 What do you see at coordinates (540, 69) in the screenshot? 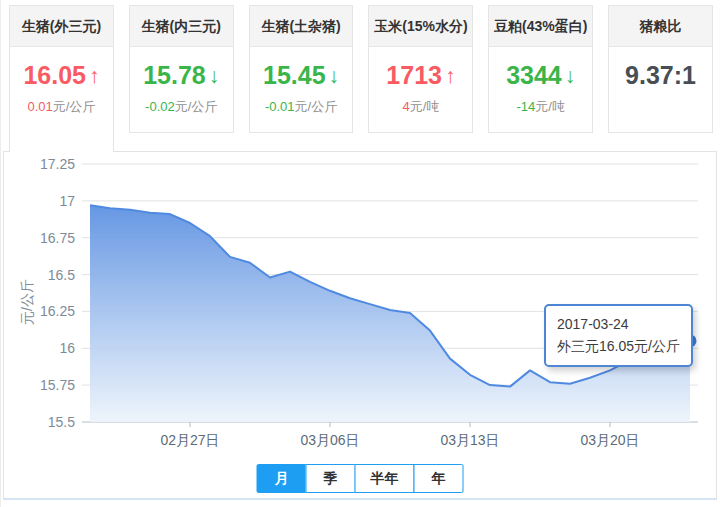
I see `card-soybean-meal: 豆粕(43%蛋白) 3344↓ -14元/吨` at bounding box center [540, 69].